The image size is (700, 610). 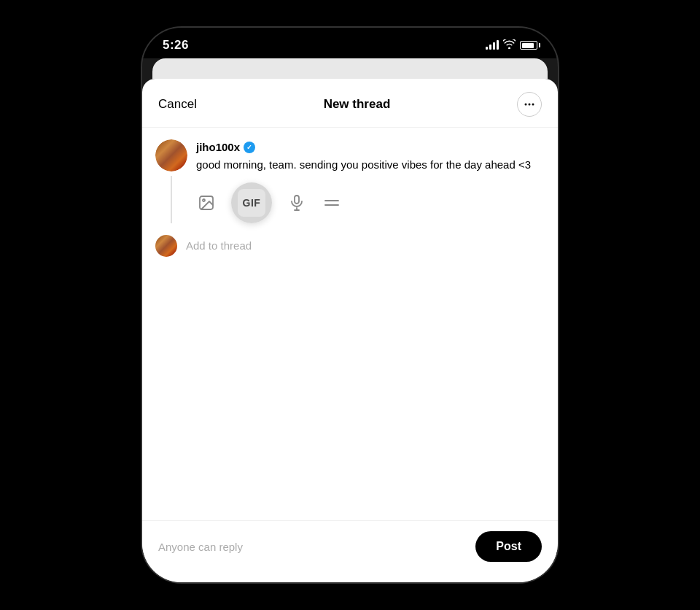 I want to click on user-avatar, so click(x=171, y=155).